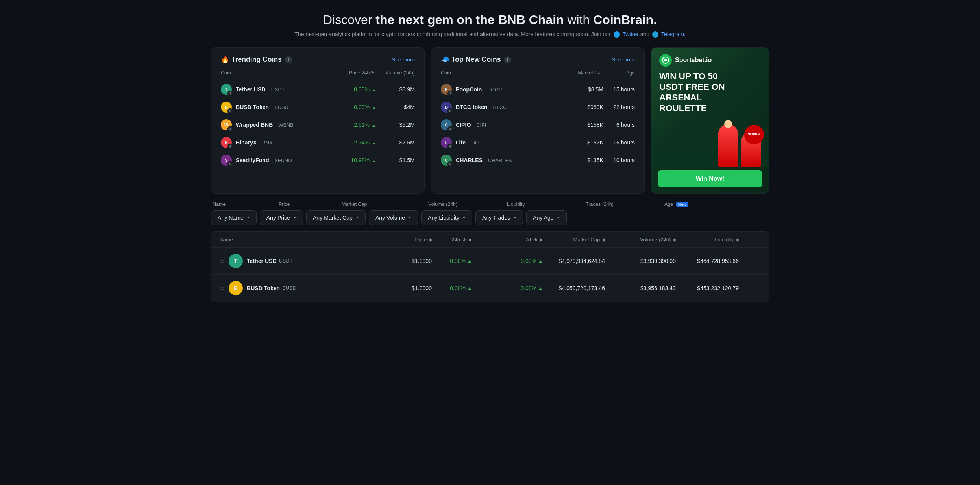  What do you see at coordinates (226, 143) in the screenshot?
I see `coin-avatar: B 4` at bounding box center [226, 143].